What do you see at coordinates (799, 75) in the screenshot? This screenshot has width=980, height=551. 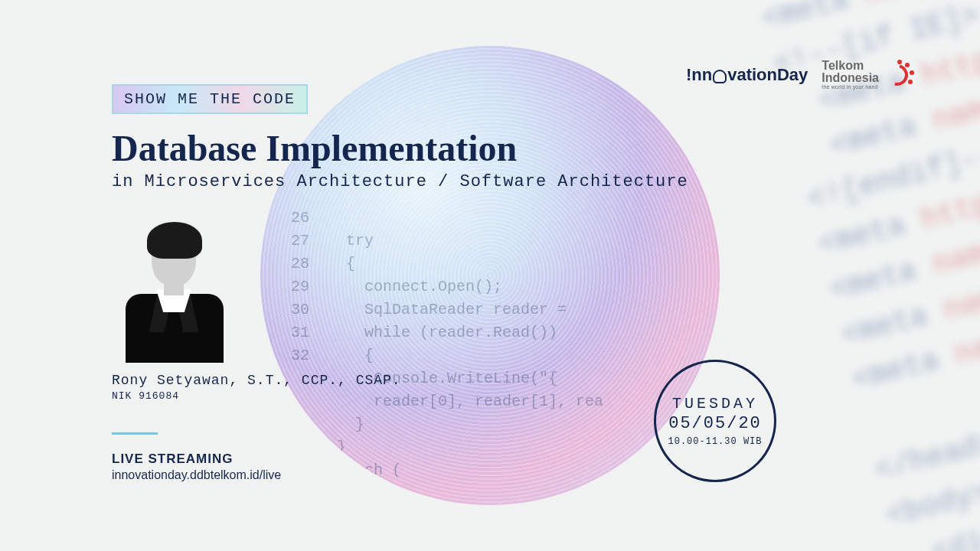 I see `logo-row: !nnvationDay Telkom Indonesia the world …` at bounding box center [799, 75].